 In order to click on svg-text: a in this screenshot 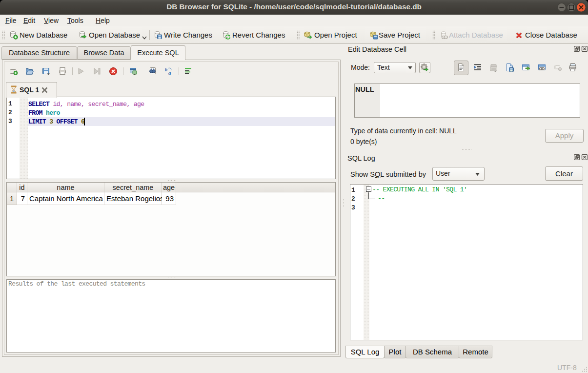, I will do `click(170, 73)`.